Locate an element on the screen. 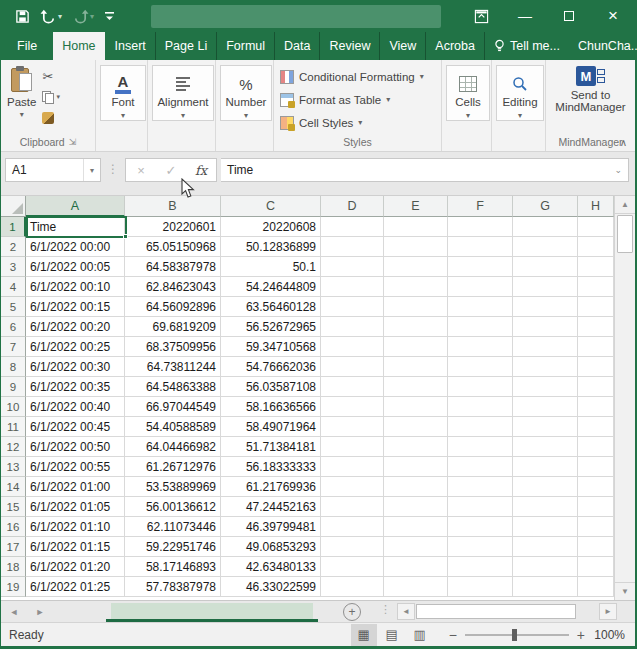 The image size is (637, 649). cell-C16: 46.39799481 is located at coordinates (271, 527).